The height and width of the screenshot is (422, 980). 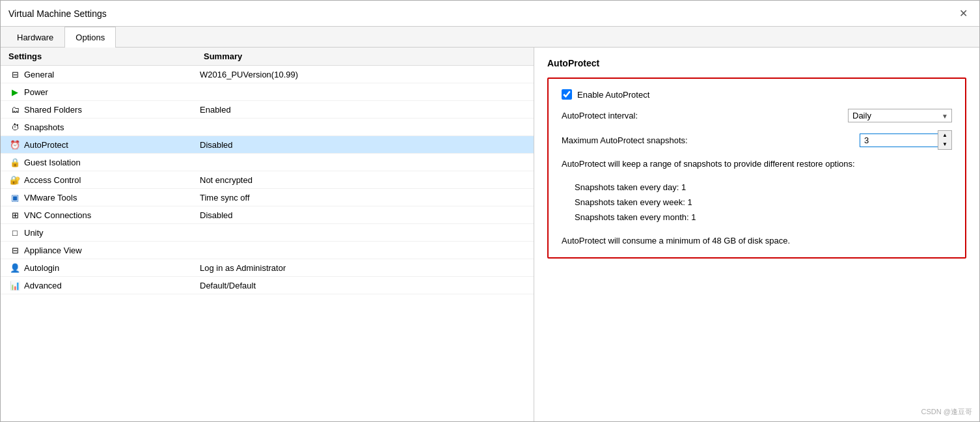 What do you see at coordinates (947, 412) in the screenshot?
I see `watermark: CSDN @逢豆哥` at bounding box center [947, 412].